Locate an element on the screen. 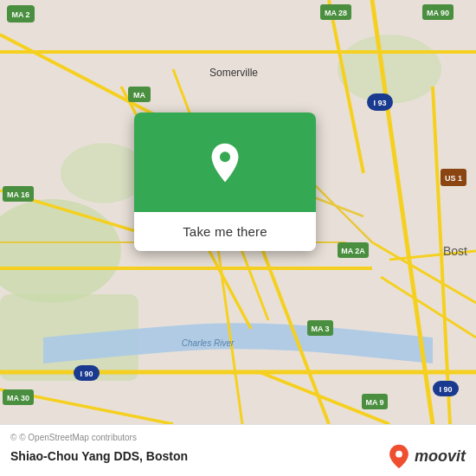 The width and height of the screenshot is (476, 476). svg-text: Somerville is located at coordinates (234, 73).